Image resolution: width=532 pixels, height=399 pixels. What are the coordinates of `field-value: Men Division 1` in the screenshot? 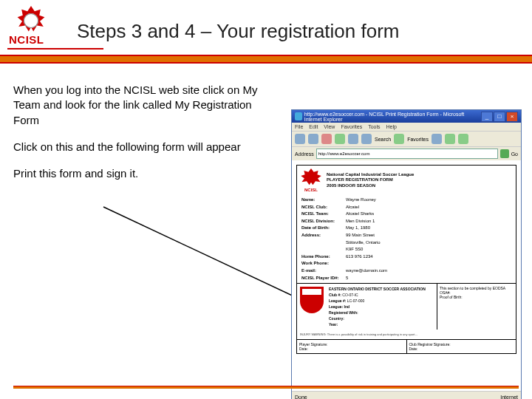 It's located at (361, 222).